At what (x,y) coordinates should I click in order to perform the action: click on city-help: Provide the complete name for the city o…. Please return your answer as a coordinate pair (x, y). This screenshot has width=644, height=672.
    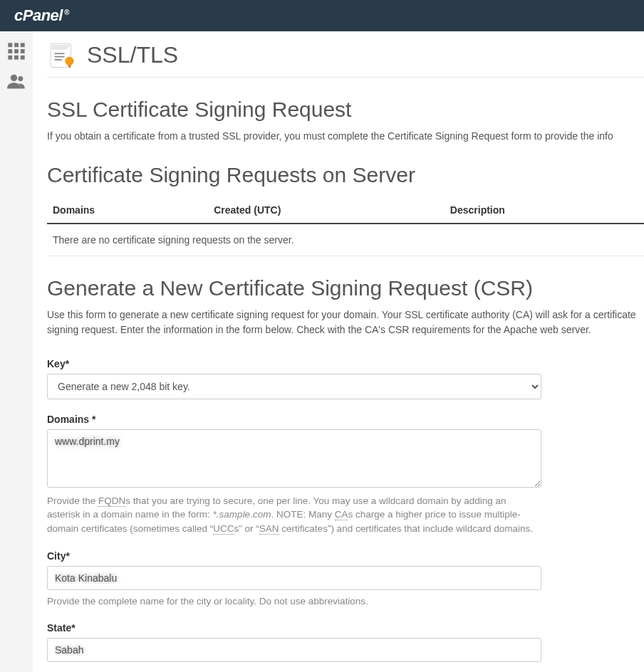
    Looking at the image, I should click on (294, 602).